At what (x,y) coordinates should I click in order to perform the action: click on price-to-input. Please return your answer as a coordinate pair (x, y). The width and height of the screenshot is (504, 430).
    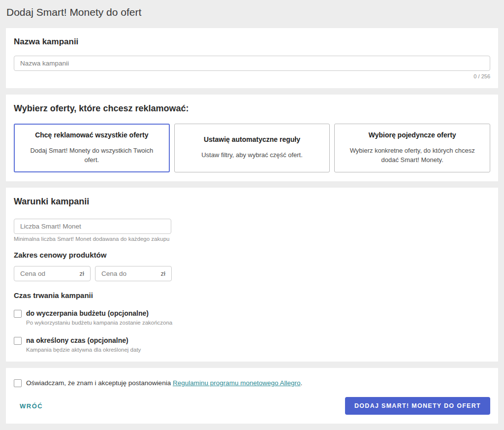
    Looking at the image, I should click on (130, 274).